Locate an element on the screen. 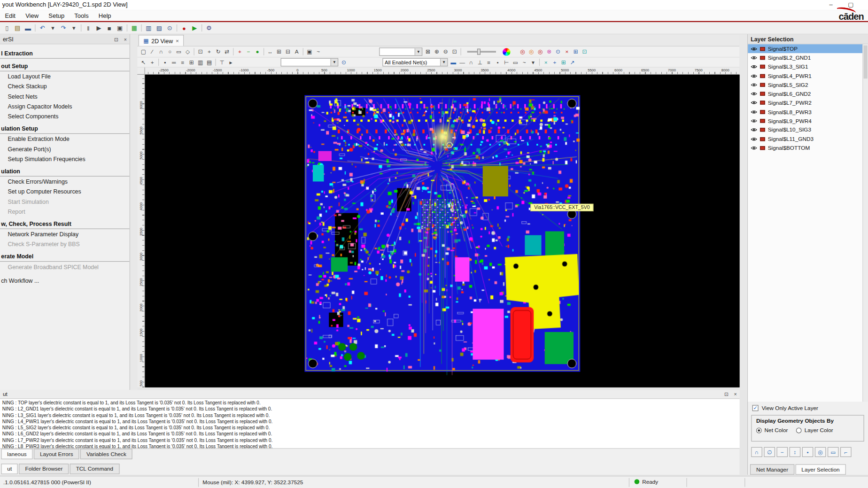 Image resolution: width=868 pixels, height=488 pixels. workflow-item: Set up Computer Resources is located at coordinates (65, 192).